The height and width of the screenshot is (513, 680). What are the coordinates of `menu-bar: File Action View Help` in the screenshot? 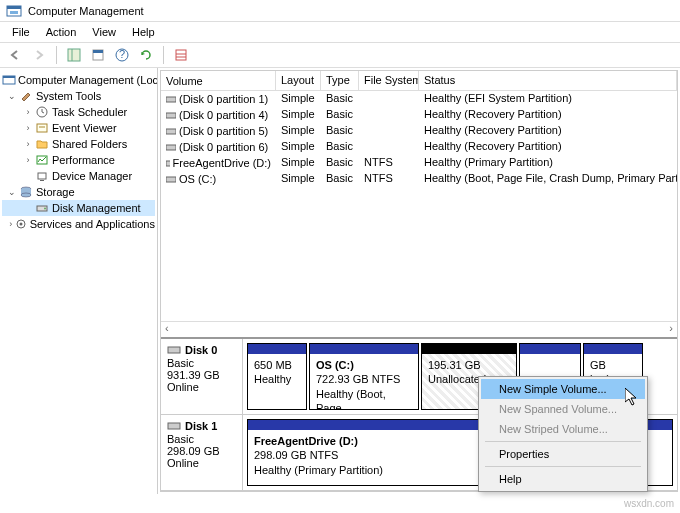 It's located at (340, 32).